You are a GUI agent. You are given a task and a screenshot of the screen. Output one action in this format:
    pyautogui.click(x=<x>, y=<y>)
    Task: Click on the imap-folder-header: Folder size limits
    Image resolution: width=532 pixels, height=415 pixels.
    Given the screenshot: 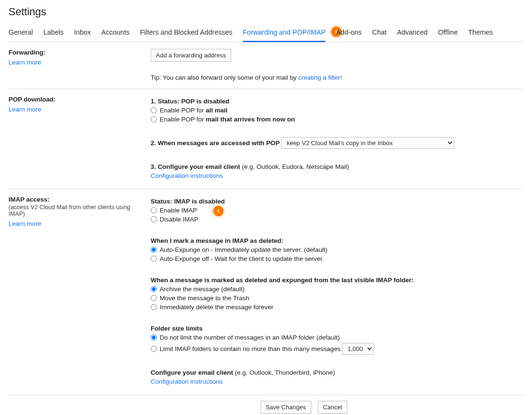 What is the action you would take?
    pyautogui.click(x=177, y=328)
    